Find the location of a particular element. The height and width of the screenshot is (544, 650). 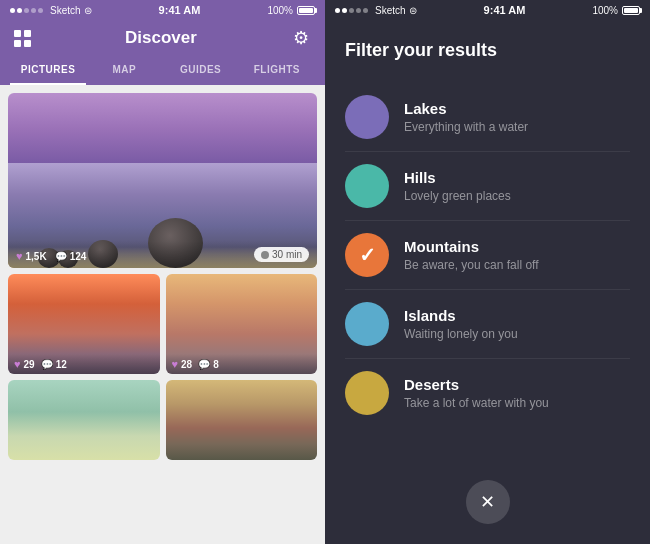

thumb-beach is located at coordinates (84, 420).